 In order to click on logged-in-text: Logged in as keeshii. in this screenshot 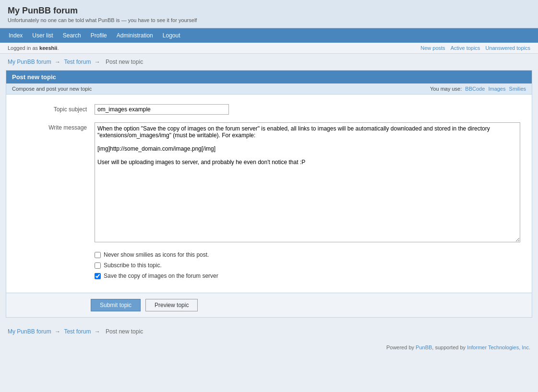, I will do `click(33, 48)`.